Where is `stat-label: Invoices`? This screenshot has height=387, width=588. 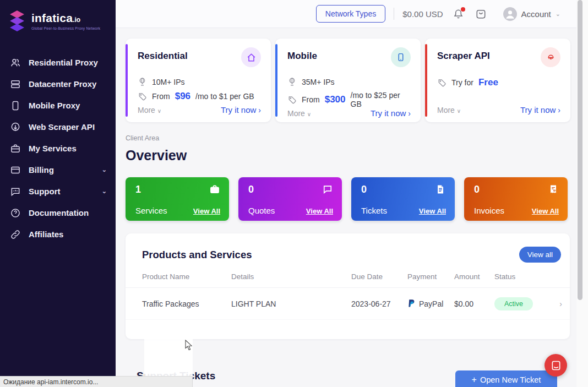 stat-label: Invoices is located at coordinates (489, 210).